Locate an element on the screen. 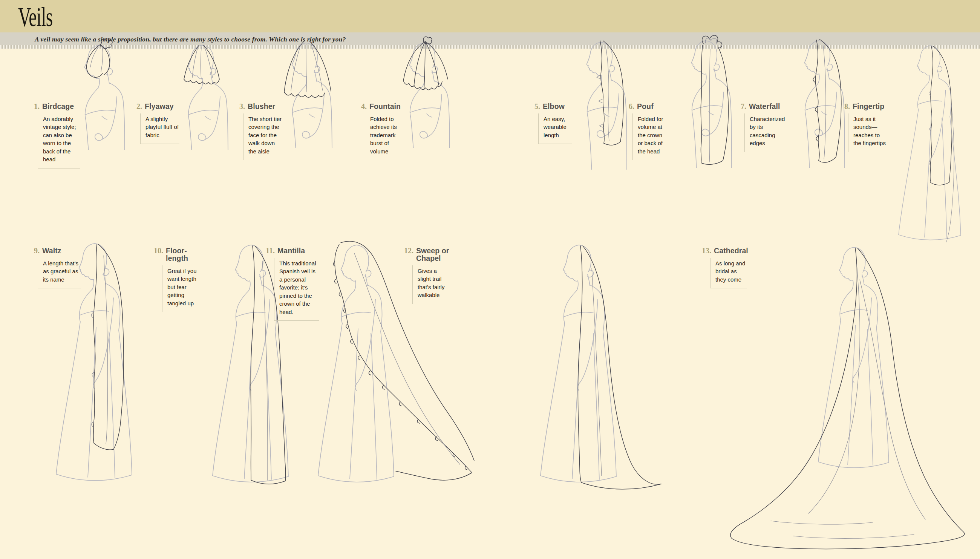  veil-name: Waltz is located at coordinates (52, 251).